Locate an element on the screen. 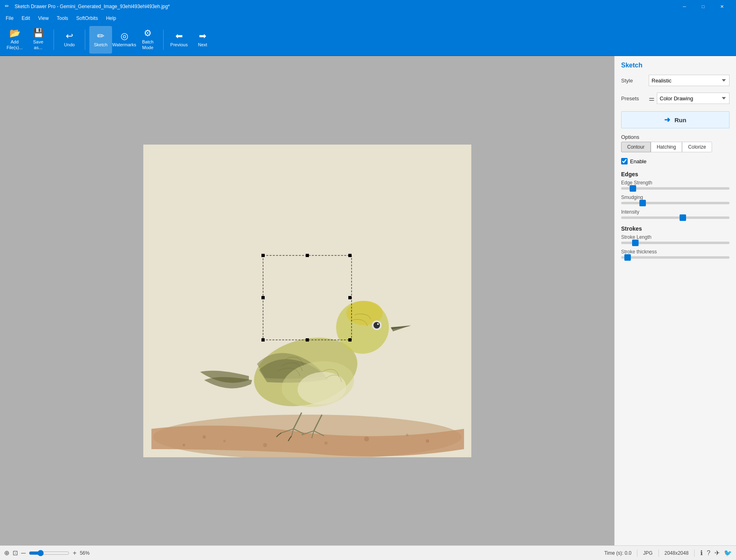 The width and height of the screenshot is (736, 560). info-icon: ℹ is located at coordinates (701, 553).